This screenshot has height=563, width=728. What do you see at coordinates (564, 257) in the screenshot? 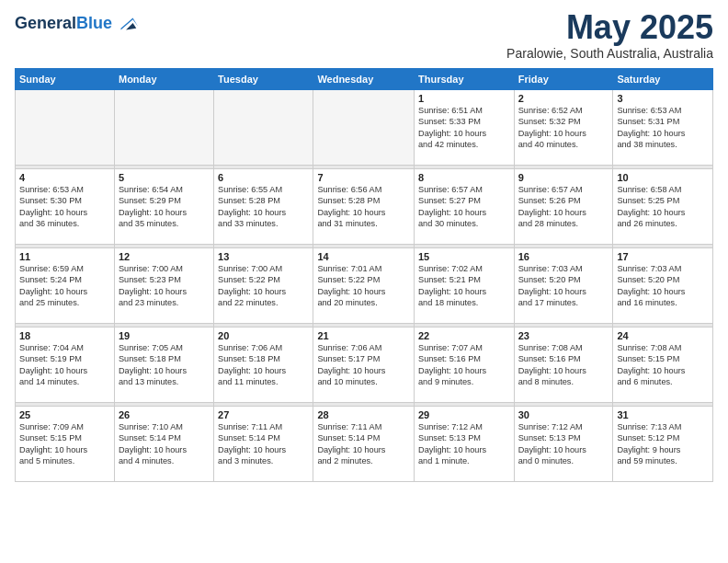
I see `day-number: 16` at bounding box center [564, 257].